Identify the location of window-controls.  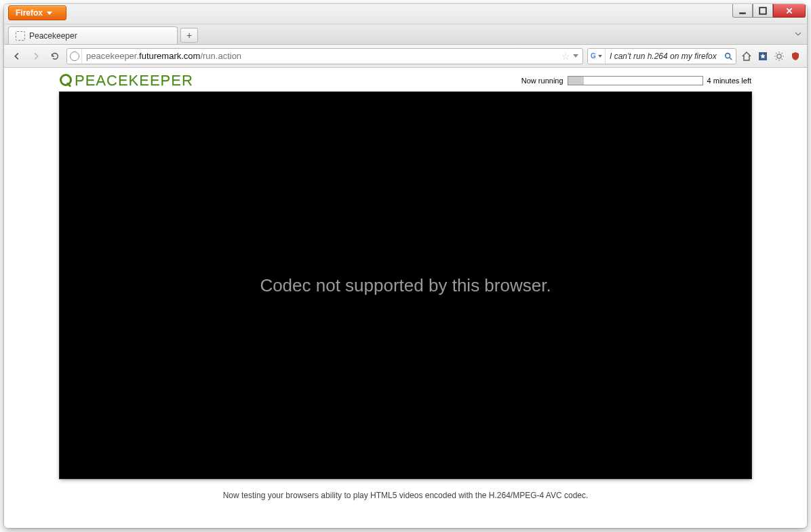
(769, 11).